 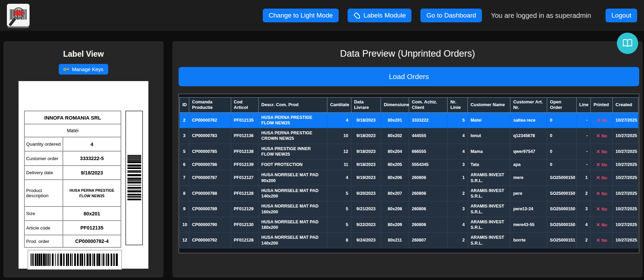 What do you see at coordinates (293, 178) in the screenshot?
I see `order-cell: HUSA NORRSELE MAT PAD 90x200` at bounding box center [293, 178].